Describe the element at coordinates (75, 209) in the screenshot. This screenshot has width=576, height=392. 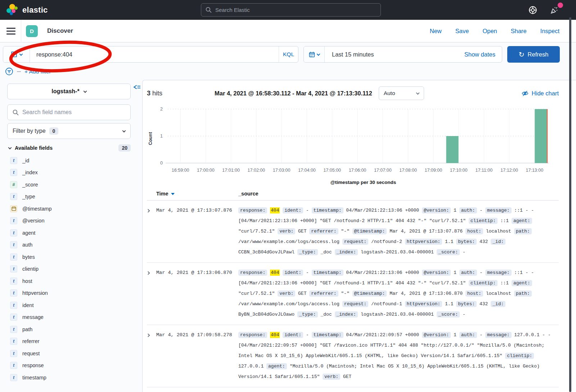
I see `field-item-@timestamp: @timestamp` at that location.